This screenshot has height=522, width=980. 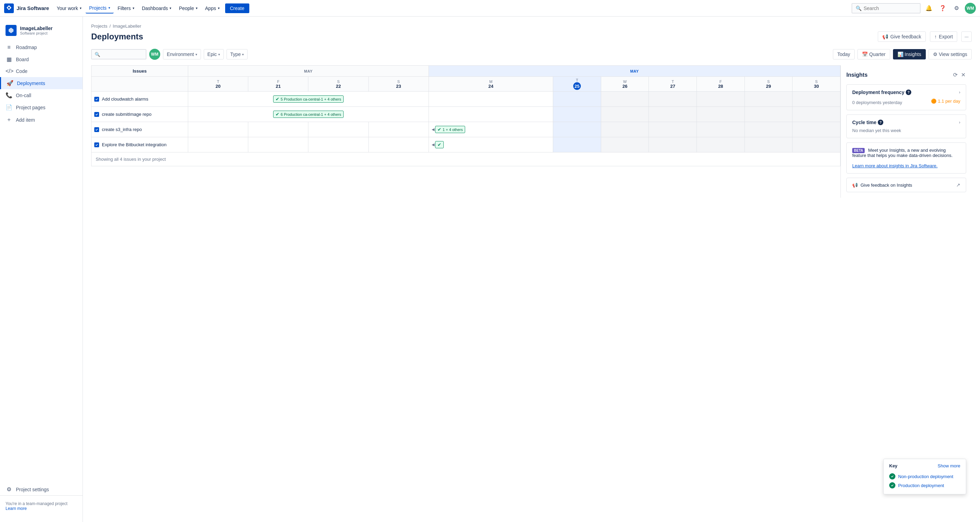 What do you see at coordinates (125, 99) in the screenshot?
I see `issue-name: Add cloudwatch alarms` at bounding box center [125, 99].